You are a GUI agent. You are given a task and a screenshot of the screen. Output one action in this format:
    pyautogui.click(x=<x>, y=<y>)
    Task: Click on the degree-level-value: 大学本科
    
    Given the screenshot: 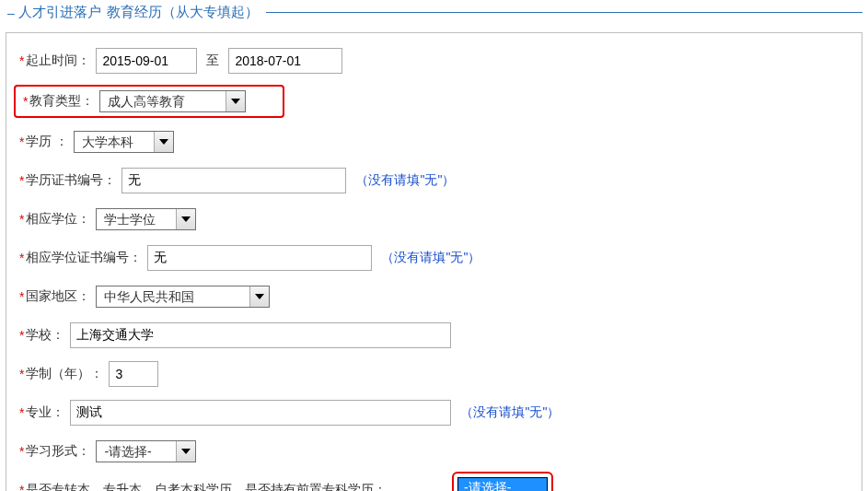 What is the action you would take?
    pyautogui.click(x=114, y=142)
    